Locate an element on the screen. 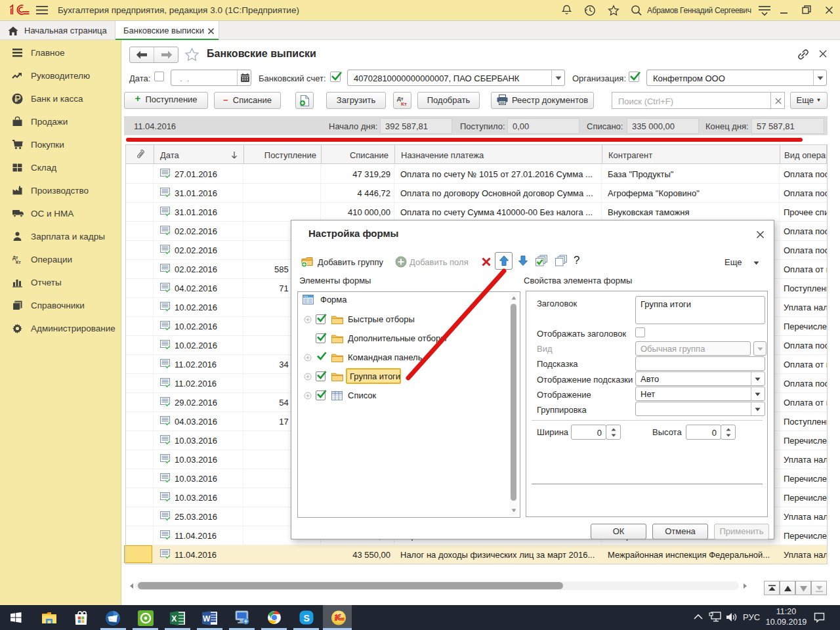  svg-text: S is located at coordinates (307, 618).